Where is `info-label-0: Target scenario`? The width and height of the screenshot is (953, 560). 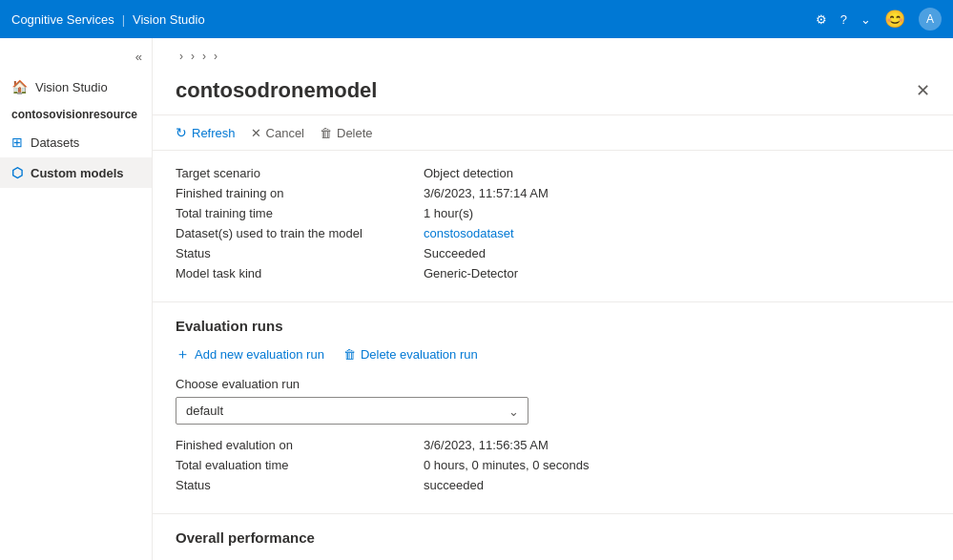 info-label-0: Target scenario is located at coordinates (300, 174).